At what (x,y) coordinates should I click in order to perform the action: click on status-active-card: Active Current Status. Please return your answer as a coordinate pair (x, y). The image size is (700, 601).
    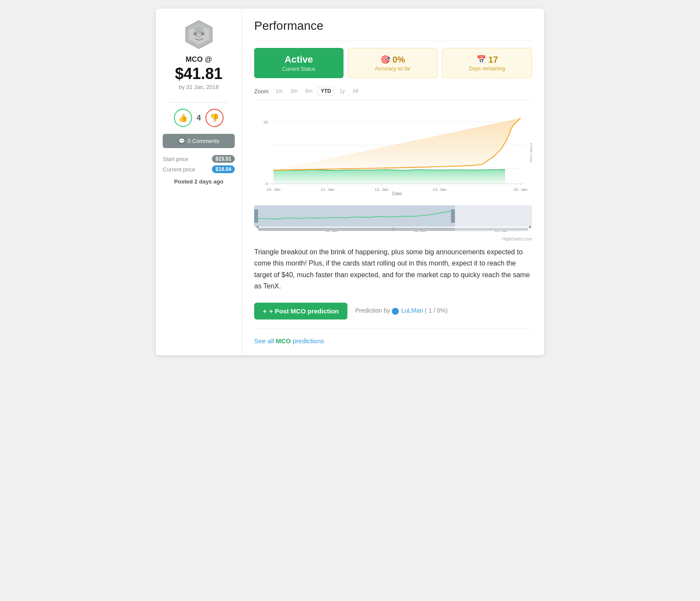
    Looking at the image, I should click on (299, 63).